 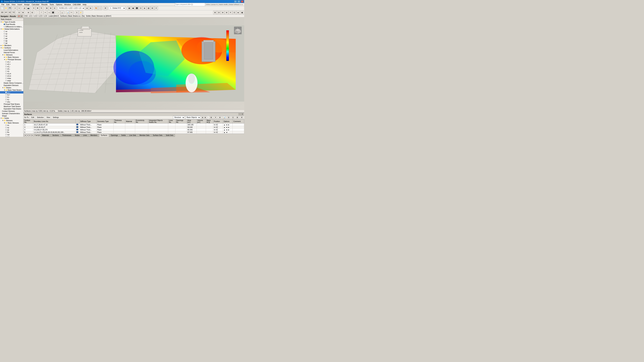 What do you see at coordinates (158, 121) in the screenshot?
I see `col-nodes: Integrated ObjectsNodes No.` at bounding box center [158, 121].